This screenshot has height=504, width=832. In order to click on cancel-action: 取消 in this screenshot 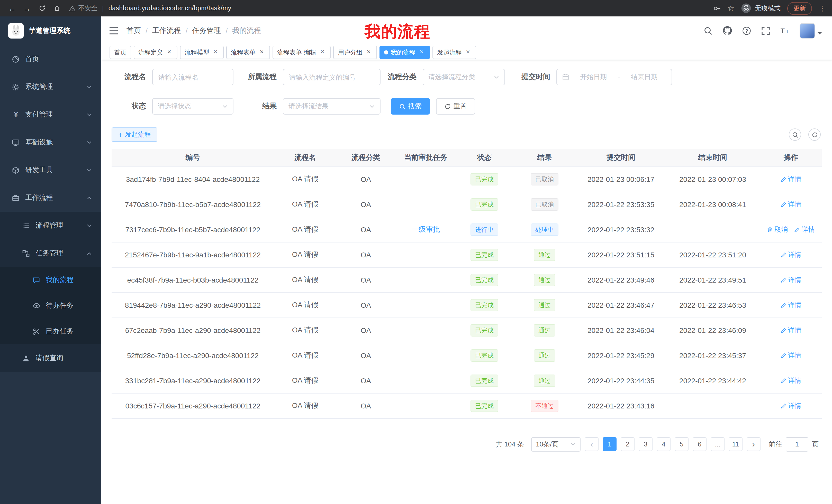, I will do `click(777, 229)`.